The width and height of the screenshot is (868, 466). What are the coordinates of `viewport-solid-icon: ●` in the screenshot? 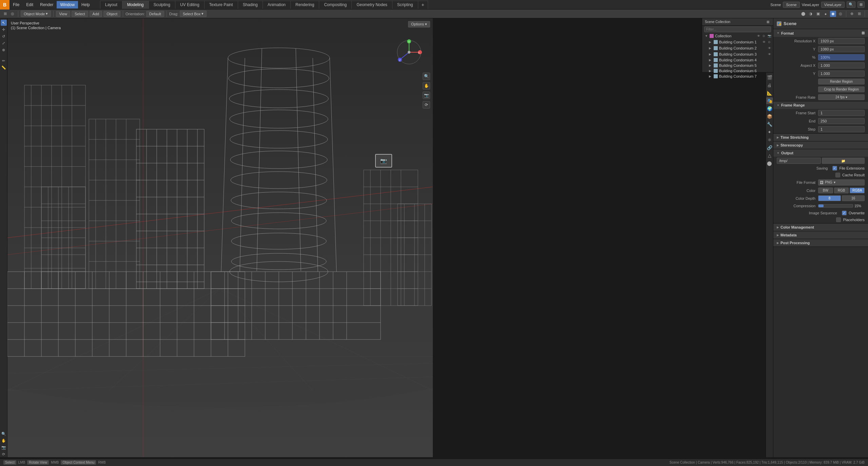 It's located at (826, 14).